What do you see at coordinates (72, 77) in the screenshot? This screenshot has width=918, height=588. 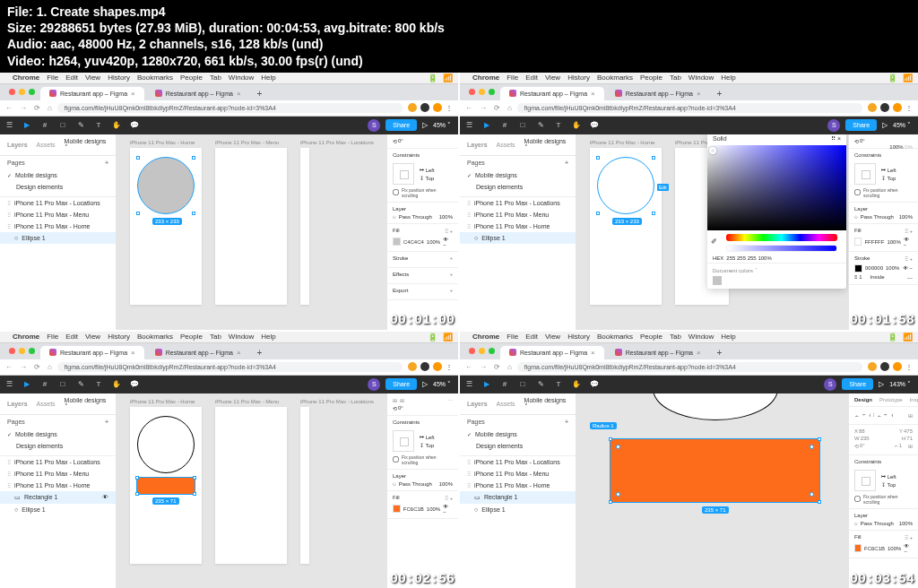 I see `menu-edit: Edit` at bounding box center [72, 77].